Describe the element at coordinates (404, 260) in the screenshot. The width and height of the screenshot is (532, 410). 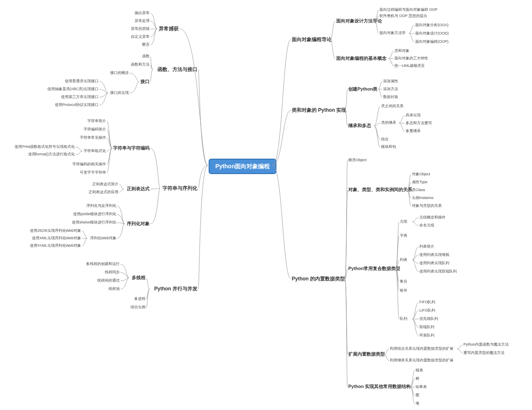
I see `r-b3-c3-d3: 列表` at that location.